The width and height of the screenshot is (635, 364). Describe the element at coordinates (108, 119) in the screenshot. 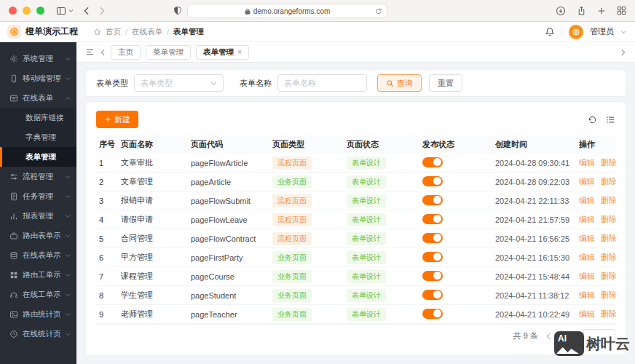

I see `plus-icon` at that location.